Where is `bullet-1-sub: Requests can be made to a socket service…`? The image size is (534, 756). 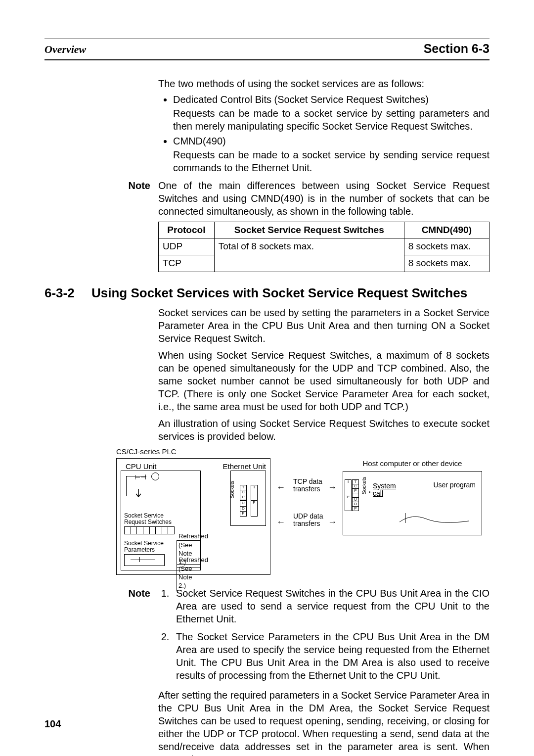 bullet-1-sub: Requests can be made to a socket service… is located at coordinates (331, 120).